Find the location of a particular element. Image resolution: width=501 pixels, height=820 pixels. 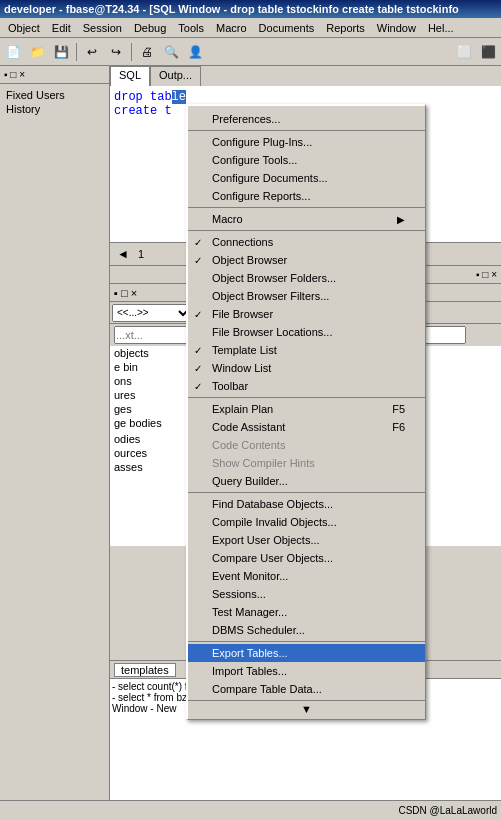

toolbar-label: Toolbar is located at coordinates (230, 386).